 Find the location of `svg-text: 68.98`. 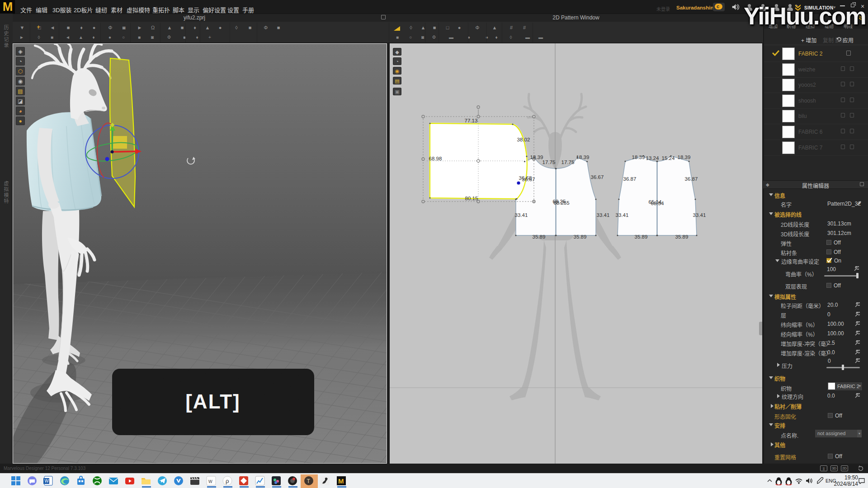

svg-text: 68.98 is located at coordinates (436, 159).